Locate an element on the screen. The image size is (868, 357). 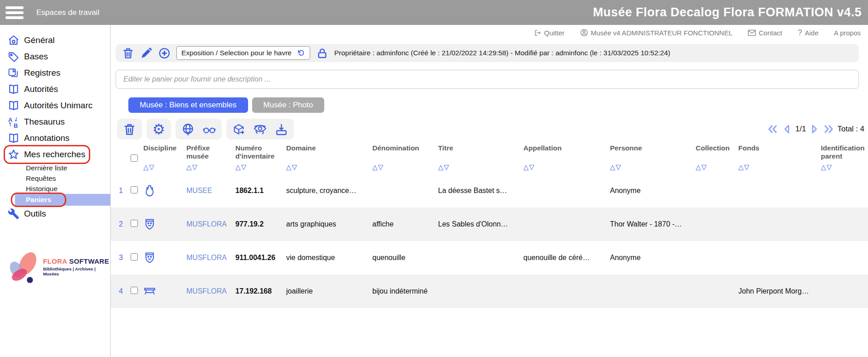
publish-group is located at coordinates (199, 129).